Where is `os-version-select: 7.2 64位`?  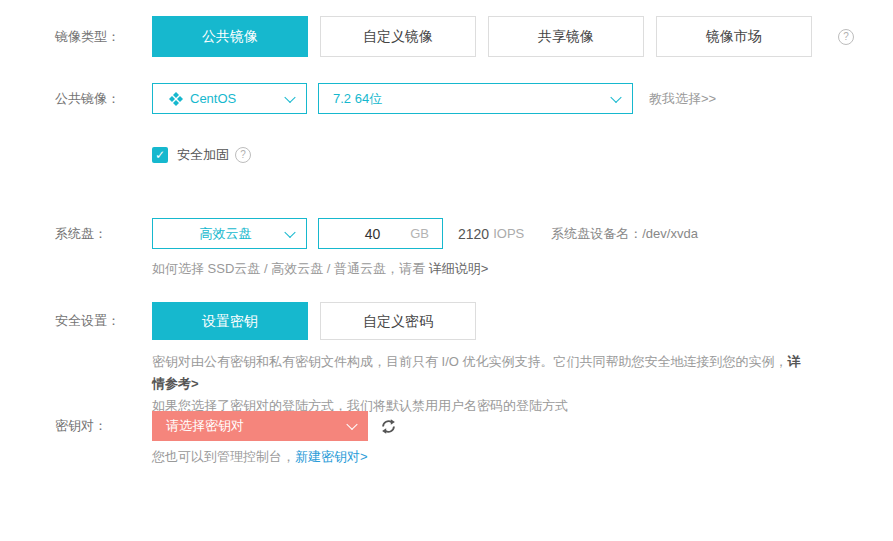
os-version-select: 7.2 64位 is located at coordinates (476, 98).